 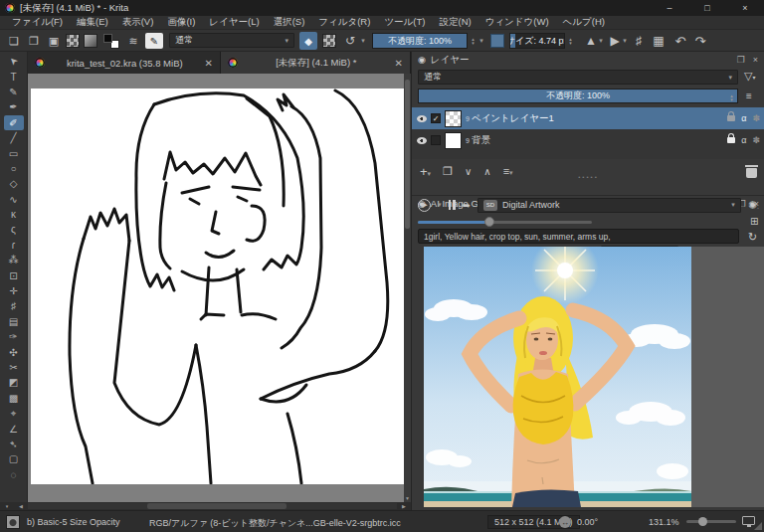 I want to click on style-preset-dropdown: SD Digital Artwork▾, so click(x=609, y=205).